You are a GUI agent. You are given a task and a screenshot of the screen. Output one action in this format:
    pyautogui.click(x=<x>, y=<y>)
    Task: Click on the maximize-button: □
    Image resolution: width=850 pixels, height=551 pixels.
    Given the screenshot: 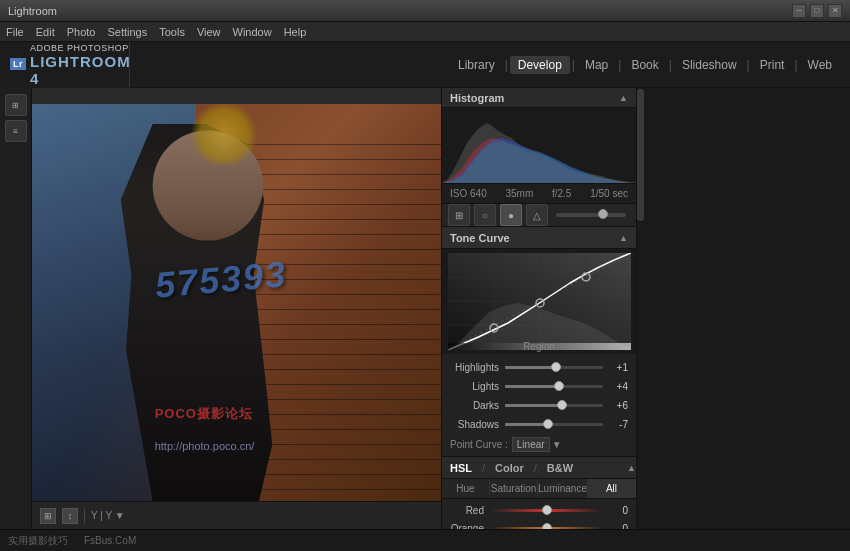 What is the action you would take?
    pyautogui.click(x=817, y=11)
    